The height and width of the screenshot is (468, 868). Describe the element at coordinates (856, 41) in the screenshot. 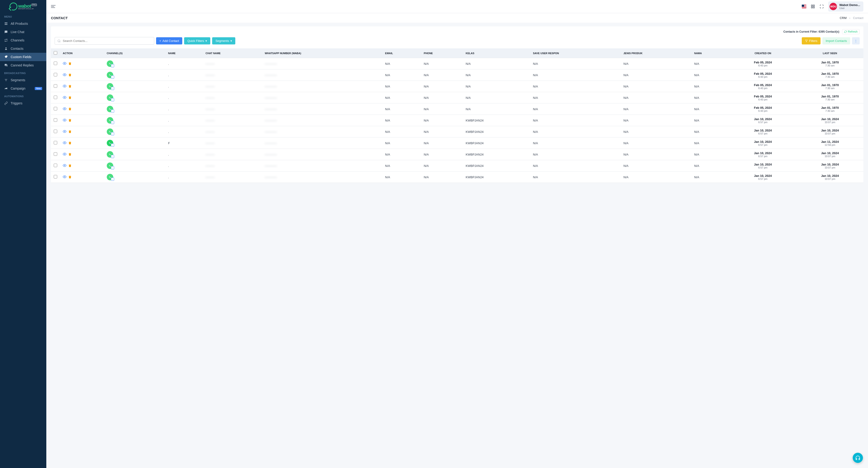

I see `more-options-button: ⋮` at that location.